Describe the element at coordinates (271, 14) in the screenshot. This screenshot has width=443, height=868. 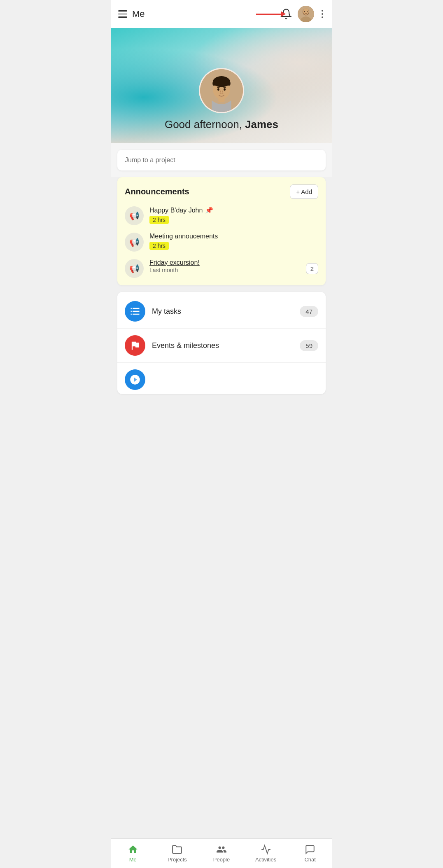
I see `red-arrow-annotation` at that location.